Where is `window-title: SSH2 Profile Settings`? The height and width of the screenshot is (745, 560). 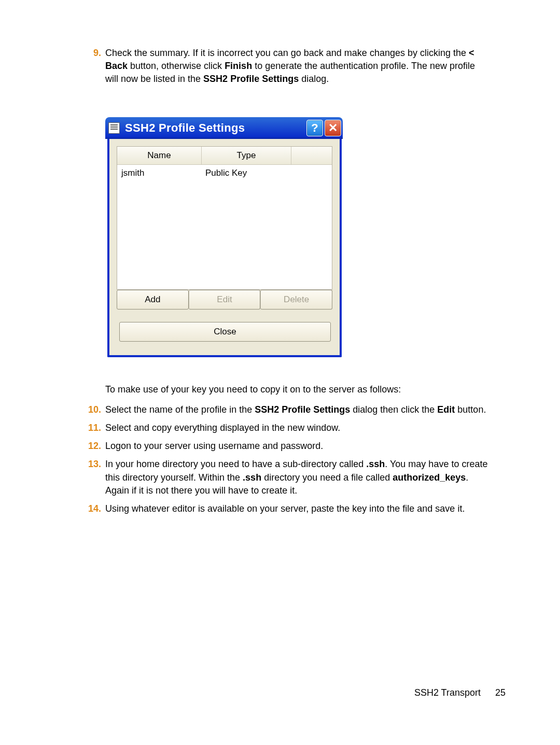 window-title: SSH2 Profile Settings is located at coordinates (215, 128).